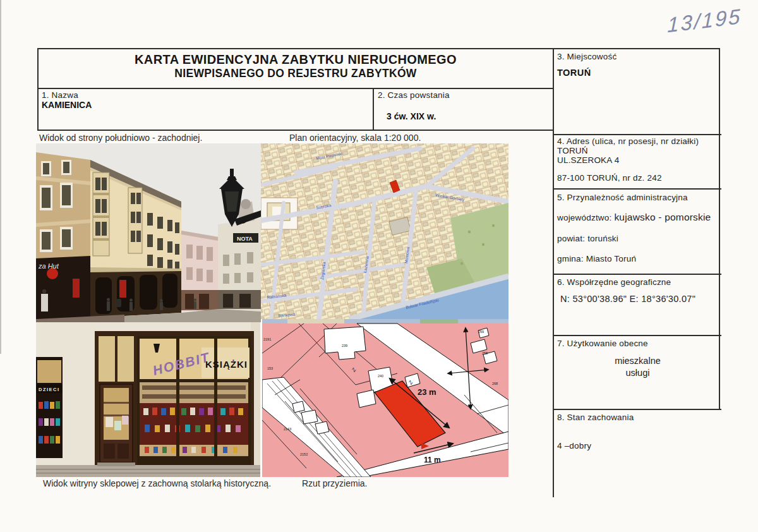 Image resolution: width=758 pixels, height=532 pixels. Describe the element at coordinates (571, 239) in the screenshot. I see `county-label: powiat:` at that location.